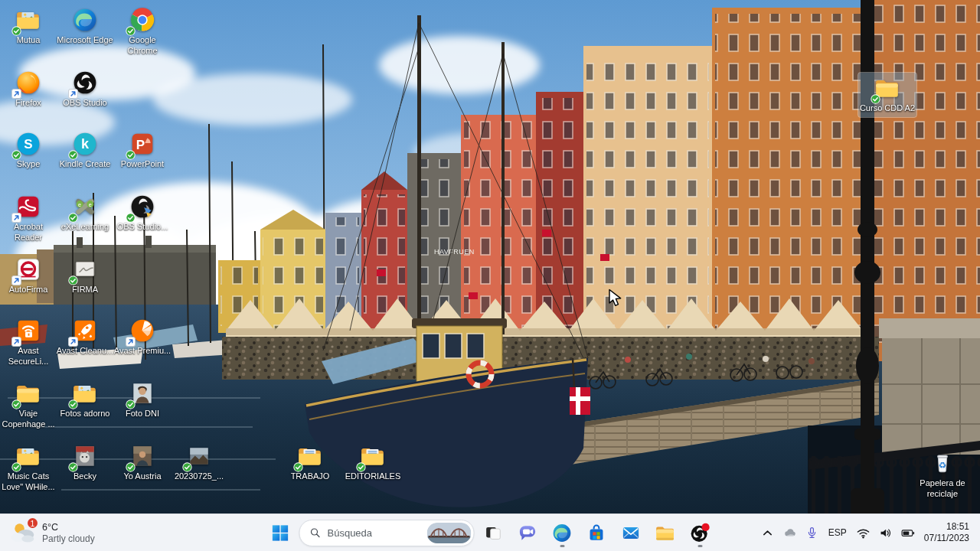 The image size is (980, 551). I want to click on weather-temperature: 6°C, so click(69, 527).